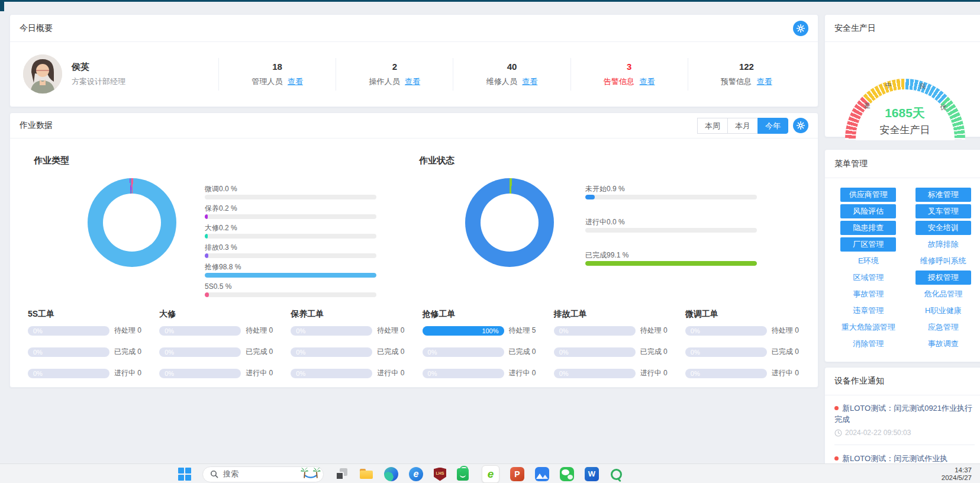 This screenshot has width=980, height=483. What do you see at coordinates (713, 125) in the screenshot?
I see `period-tab: 本周` at bounding box center [713, 125].